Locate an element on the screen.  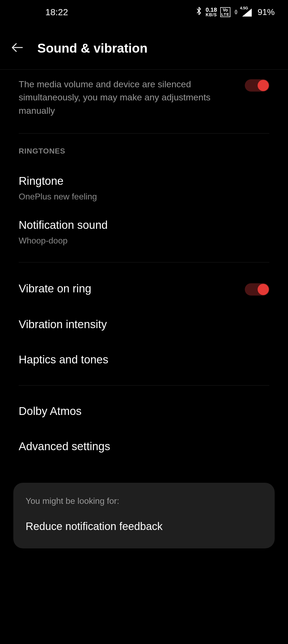
mute-media-row: The media volume and device are silenced… is located at coordinates (144, 97).